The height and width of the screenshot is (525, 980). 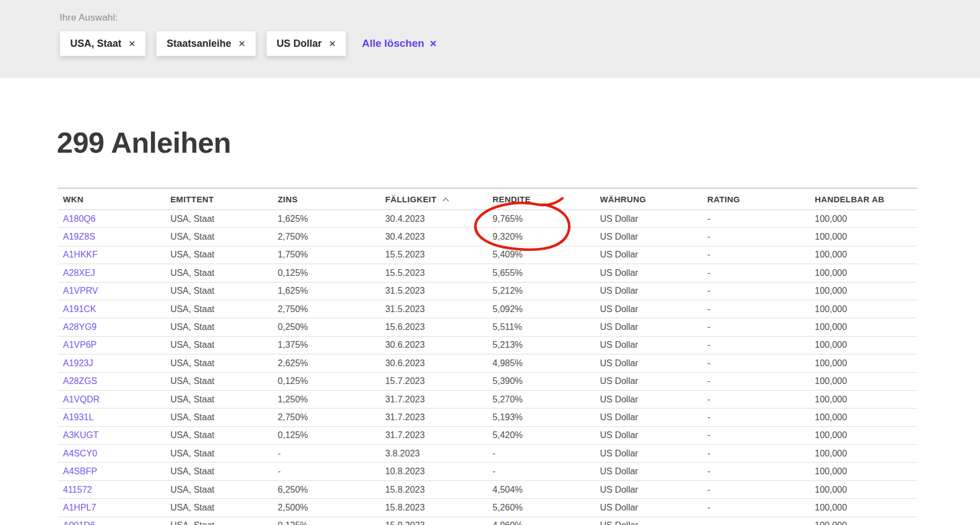 What do you see at coordinates (219, 200) in the screenshot?
I see `column-header-emittent: EMITTENT` at bounding box center [219, 200].